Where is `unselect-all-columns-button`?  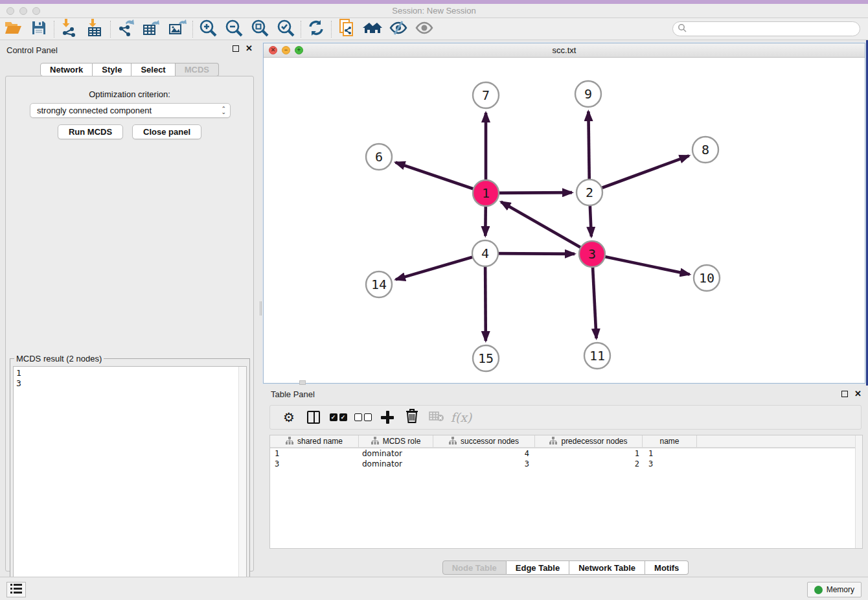
unselect-all-columns-button is located at coordinates (363, 417).